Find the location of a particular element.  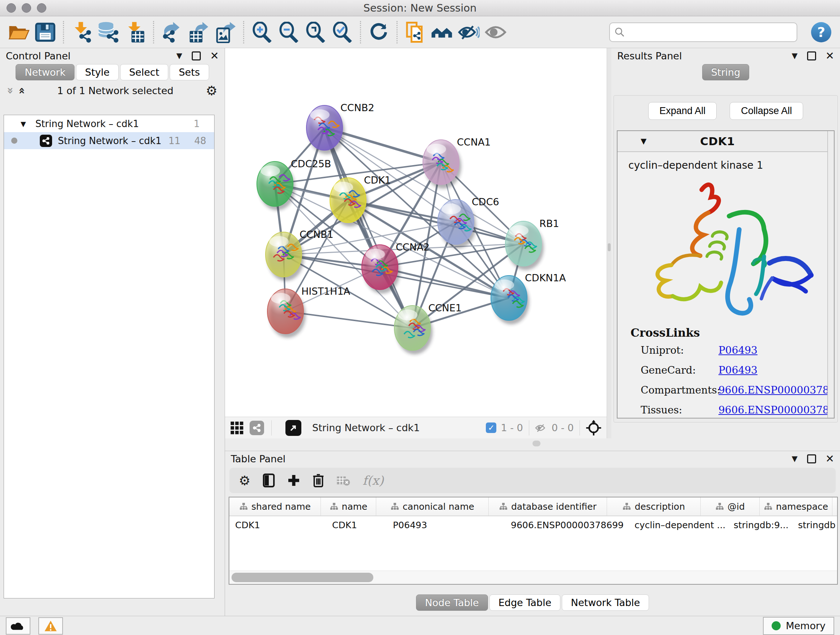

collapse-all-button: Collapse All is located at coordinates (766, 111).